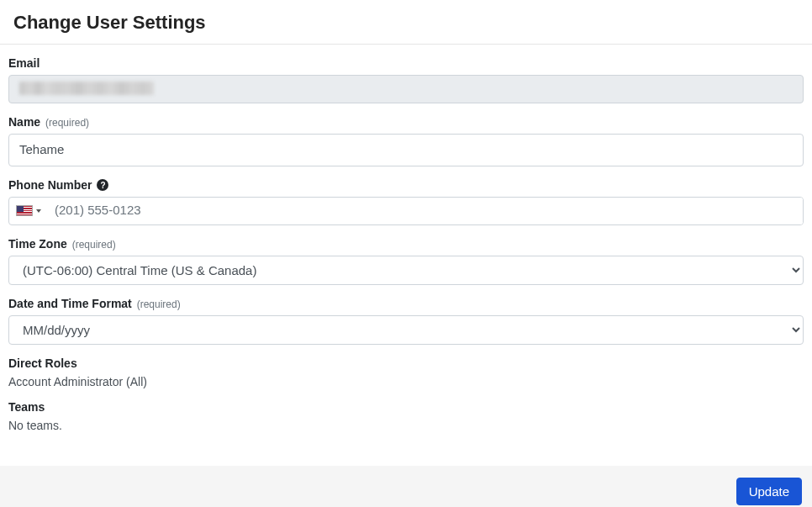 This screenshot has width=812, height=507. What do you see at coordinates (39, 211) in the screenshot?
I see `caret-down-icon` at bounding box center [39, 211].